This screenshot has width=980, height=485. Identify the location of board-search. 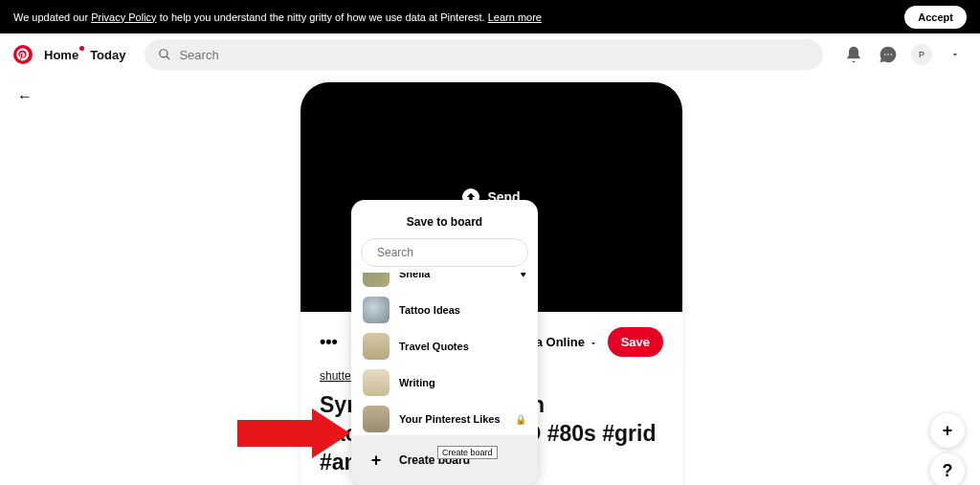
(444, 253).